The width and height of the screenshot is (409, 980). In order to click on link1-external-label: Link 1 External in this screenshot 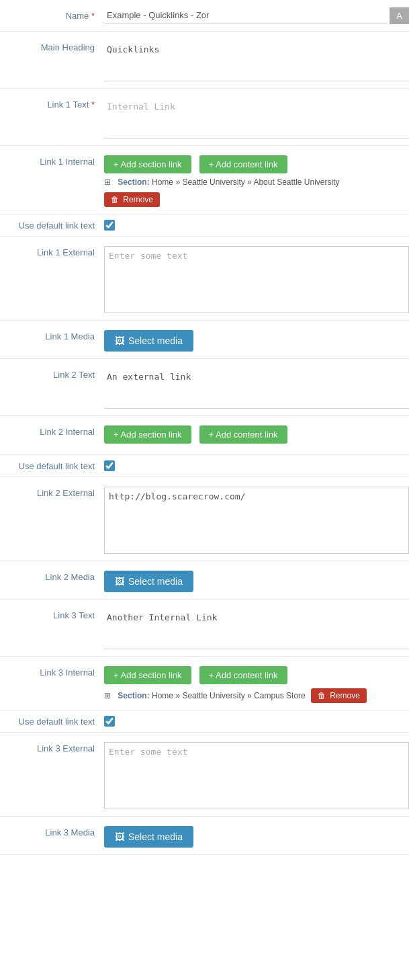, I will do `click(52, 250)`.